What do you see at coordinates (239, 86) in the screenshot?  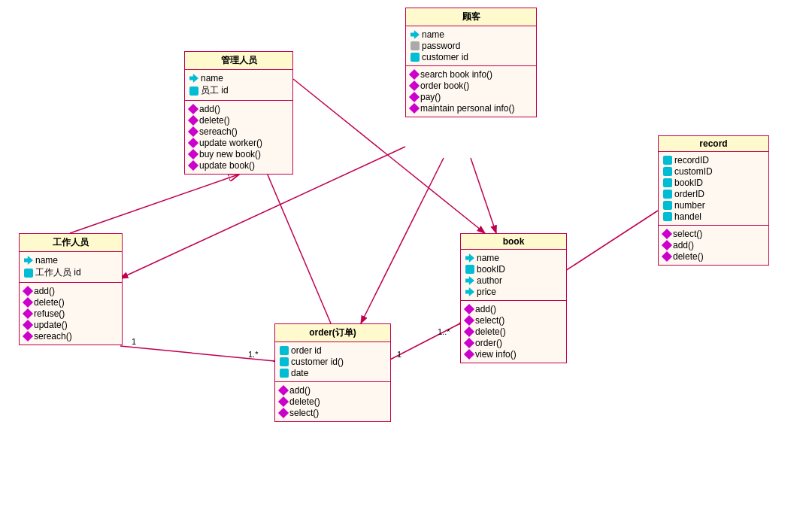 I see `class-guanli-attrs: name 员工 id` at bounding box center [239, 86].